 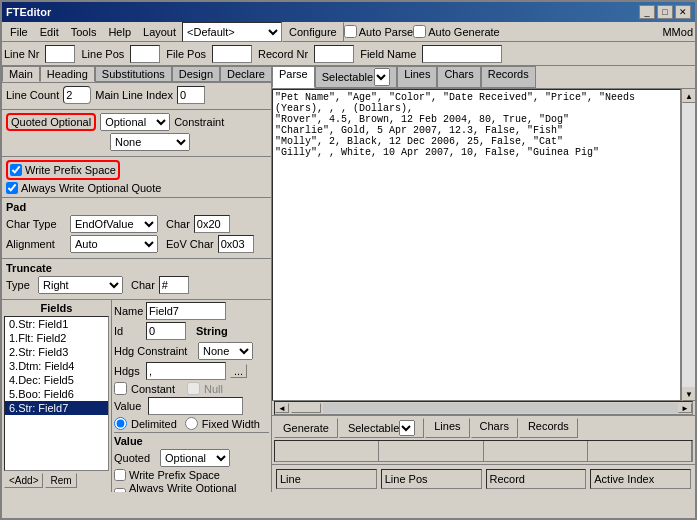 I want to click on scroll-up-btn: ▲, so click(x=688, y=96).